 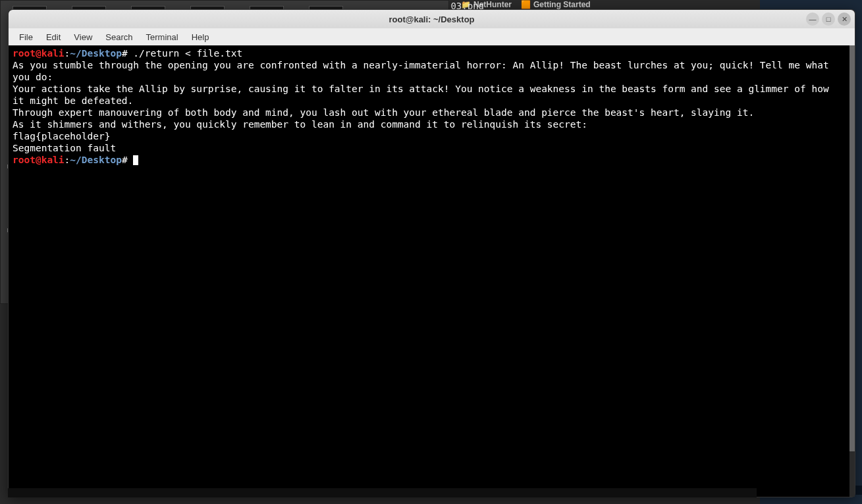 I want to click on bottom-bar, so click(x=382, y=493).